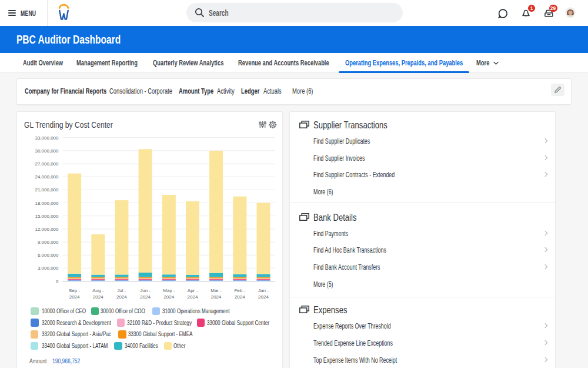 Image resolution: width=588 pixels, height=368 pixels. What do you see at coordinates (98, 291) in the screenshot?
I see `svg-text: Aug -` at bounding box center [98, 291].